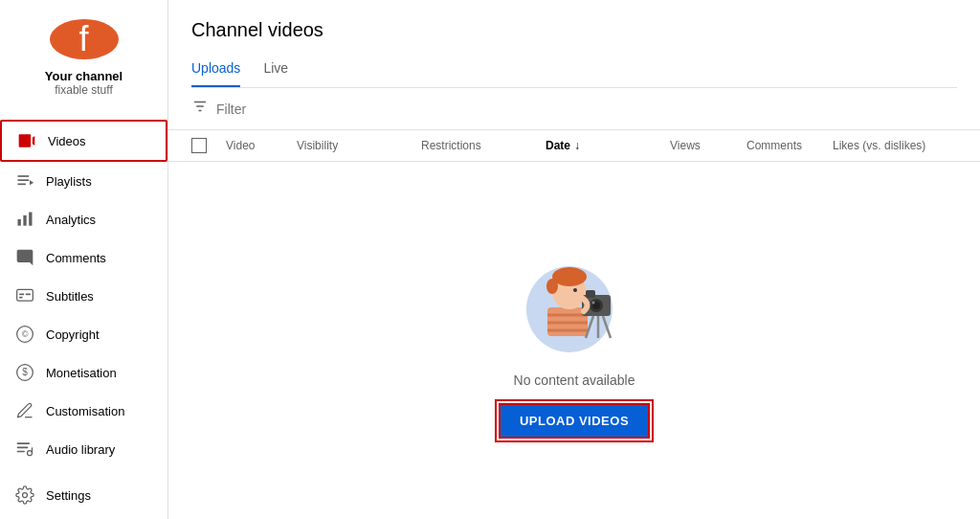 The height and width of the screenshot is (519, 980). Describe the element at coordinates (84, 258) in the screenshot. I see `sidebar-item-comments: Comments` at that location.